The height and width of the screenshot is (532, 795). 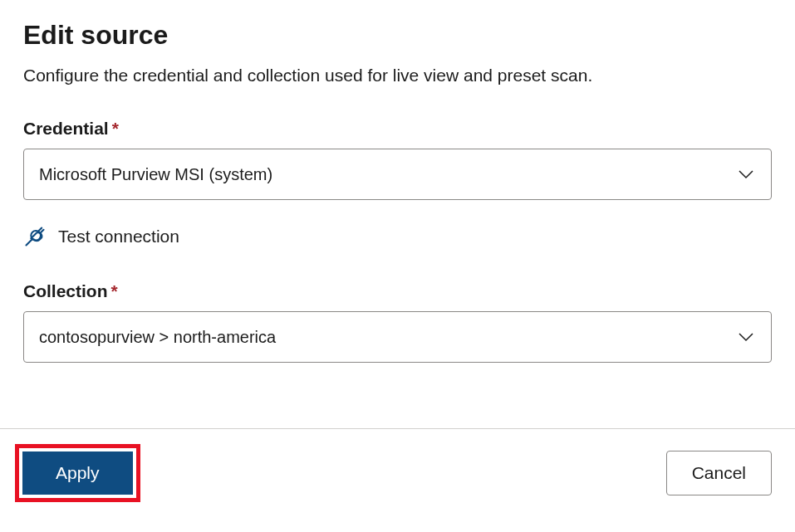 I want to click on test-connection-text: Test connection, so click(x=119, y=237).